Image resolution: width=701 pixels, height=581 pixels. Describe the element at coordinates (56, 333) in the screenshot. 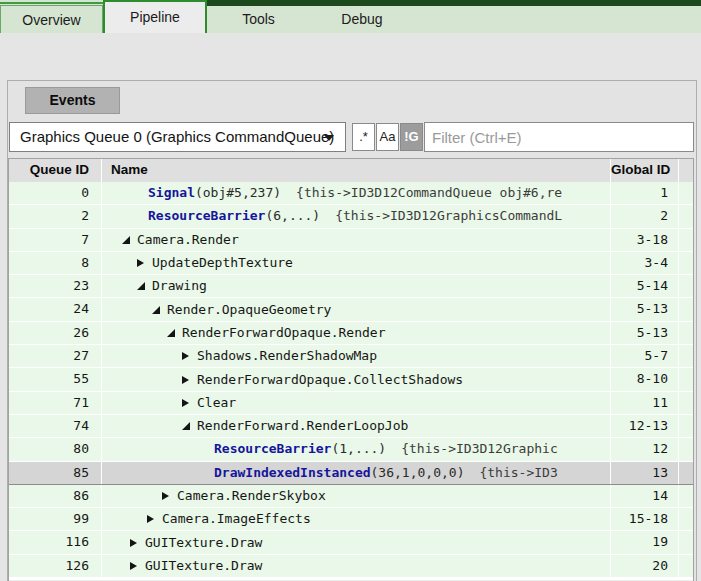

I see `queue-id-cell: 26` at that location.